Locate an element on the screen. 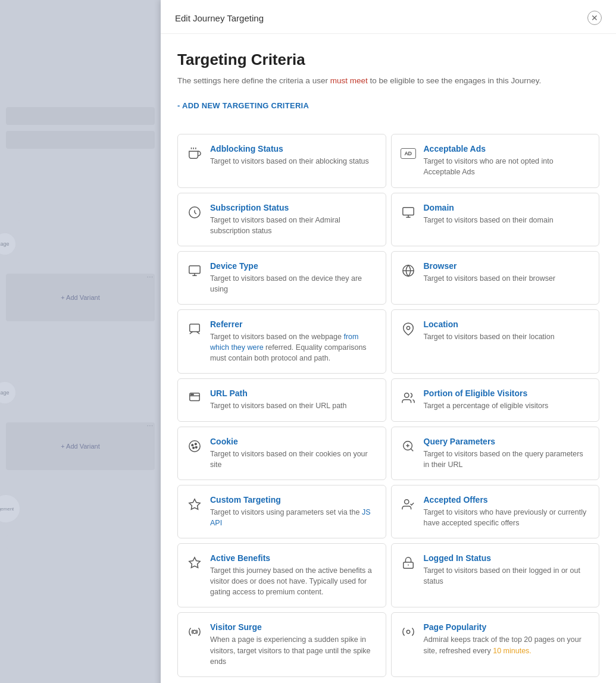  active-benefits-text: Active Benefits Target this journey base… is located at coordinates (293, 575).